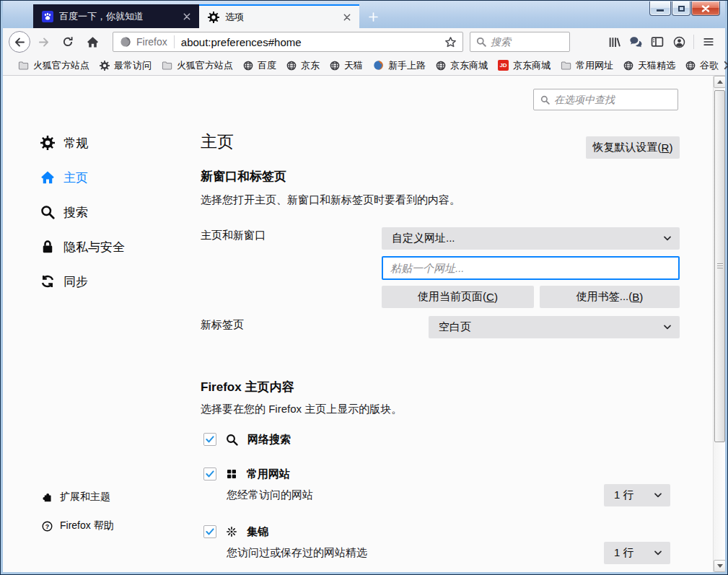  What do you see at coordinates (457, 297) in the screenshot?
I see `use-current-page-button: 使用当前页面(C)` at bounding box center [457, 297].